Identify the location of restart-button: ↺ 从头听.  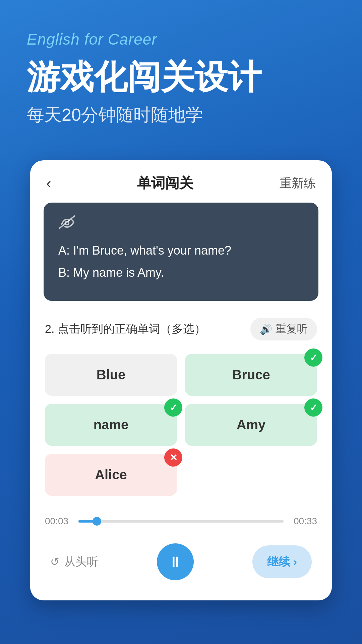
(74, 562).